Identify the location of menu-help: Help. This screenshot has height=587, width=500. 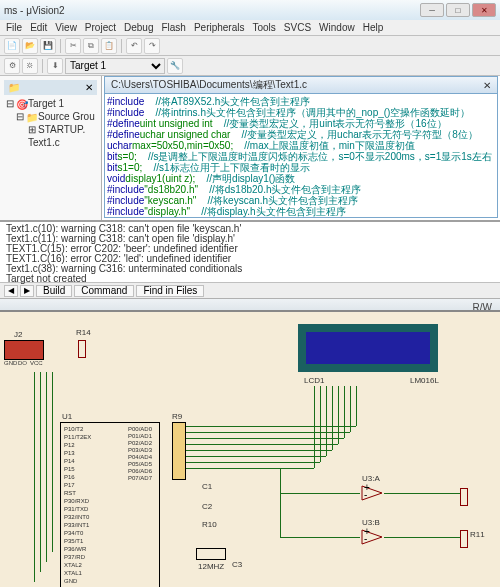
(374, 28).